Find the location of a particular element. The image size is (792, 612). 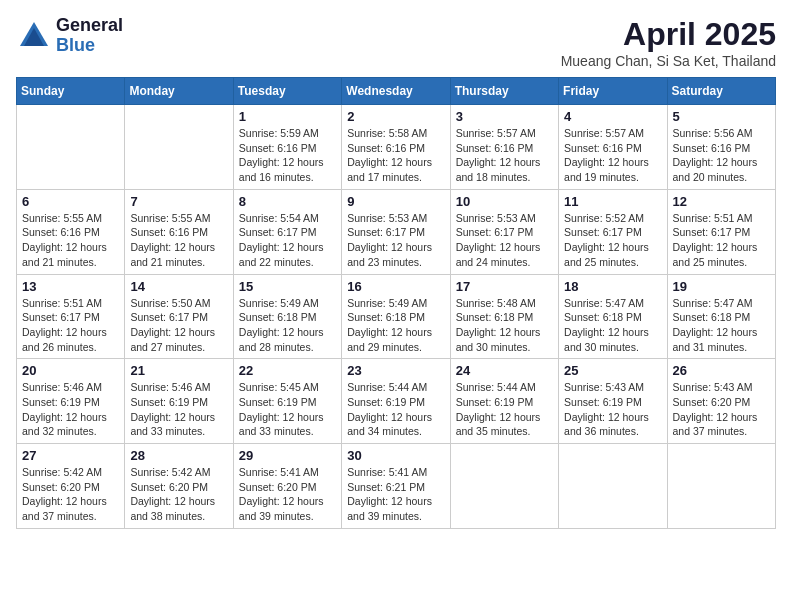

logo-text: General Blue is located at coordinates (90, 36).